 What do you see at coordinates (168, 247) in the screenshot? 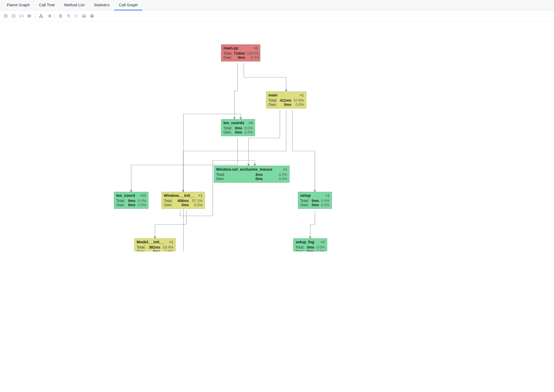
I see `total-pct: 53.4%` at bounding box center [168, 247].